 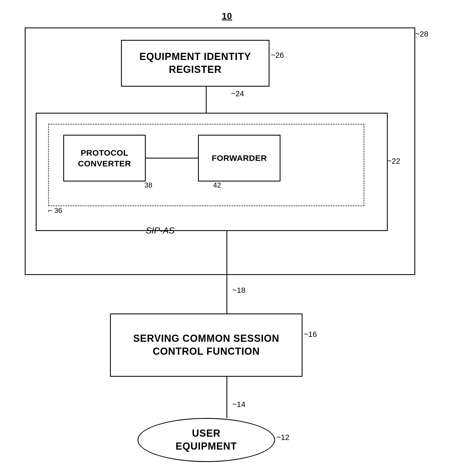 What do you see at coordinates (422, 34) in the screenshot?
I see `label-28: ~28` at bounding box center [422, 34].